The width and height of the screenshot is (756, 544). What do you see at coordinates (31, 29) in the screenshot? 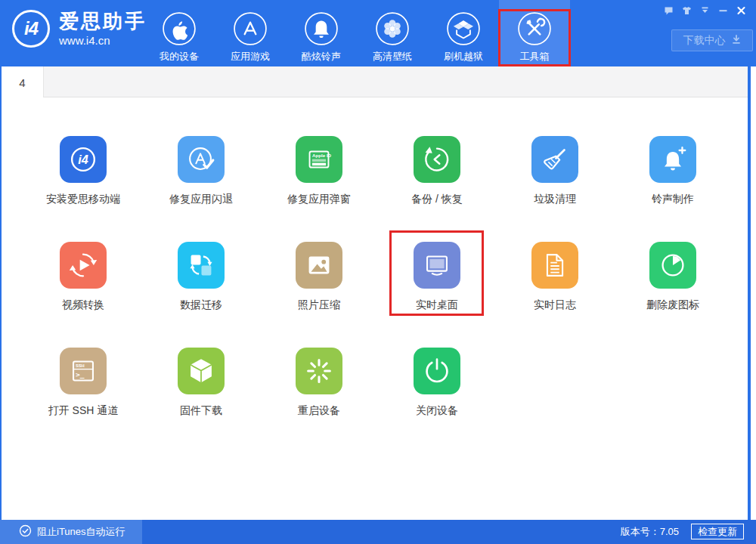
I see `i4-logo: i4` at bounding box center [31, 29].